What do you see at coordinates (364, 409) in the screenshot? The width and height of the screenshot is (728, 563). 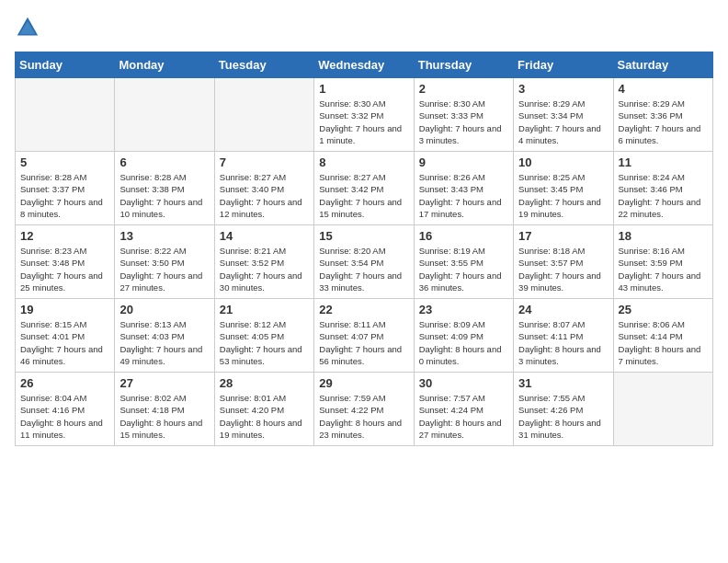 I see `calendar-cell: 29Sunrise: 7:59 AM Sunset: 4:22 PM Dayli…` at bounding box center [364, 409].